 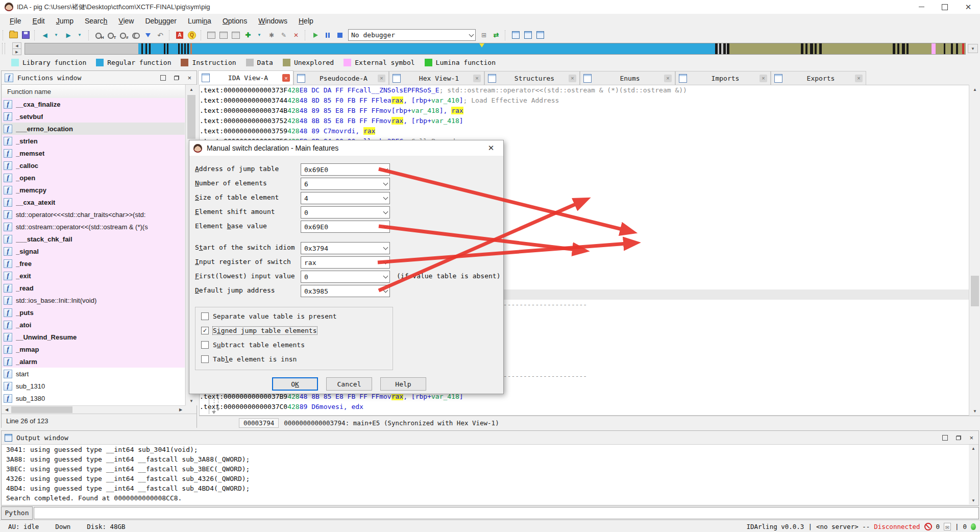 I want to click on close-button: ✕, so click(x=968, y=7).